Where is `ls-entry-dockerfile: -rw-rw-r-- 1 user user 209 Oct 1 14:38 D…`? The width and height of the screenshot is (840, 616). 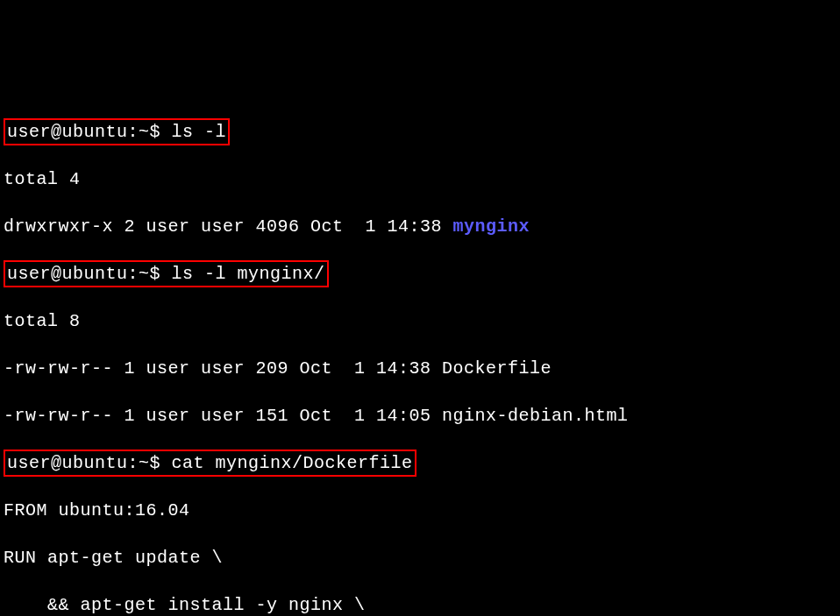
ls-entry-dockerfile: -rw-rw-r-- 1 user user 209 Oct 1 14:38 D… is located at coordinates (420, 368).